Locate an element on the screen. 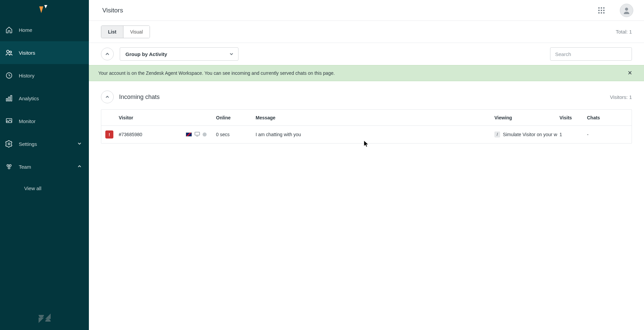  col-chats: Chats is located at coordinates (602, 118).